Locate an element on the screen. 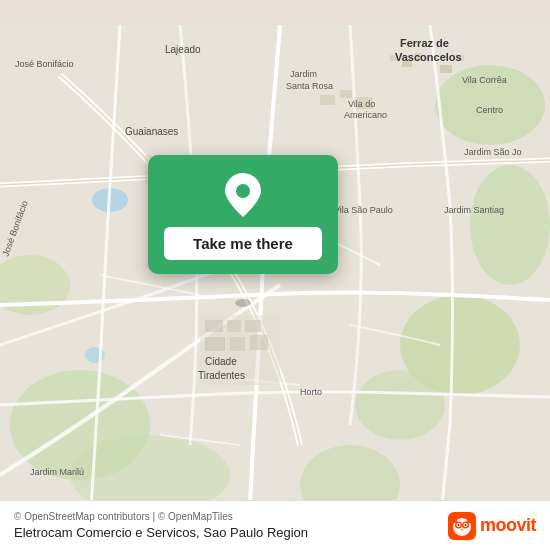 Image resolution: width=550 pixels, height=550 pixels. svg-text: Ferraz de is located at coordinates (424, 43).